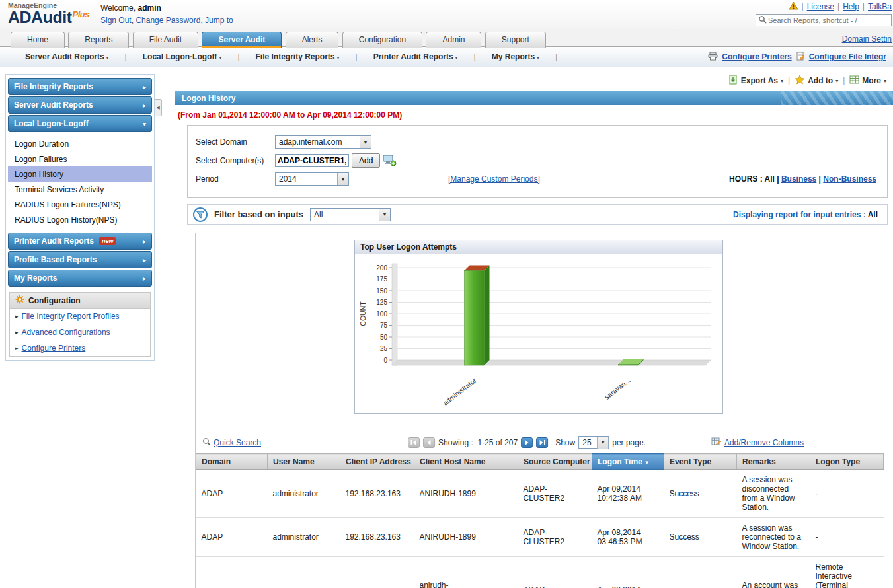  I want to click on dropdown-arrow-icon: ▼, so click(385, 215).